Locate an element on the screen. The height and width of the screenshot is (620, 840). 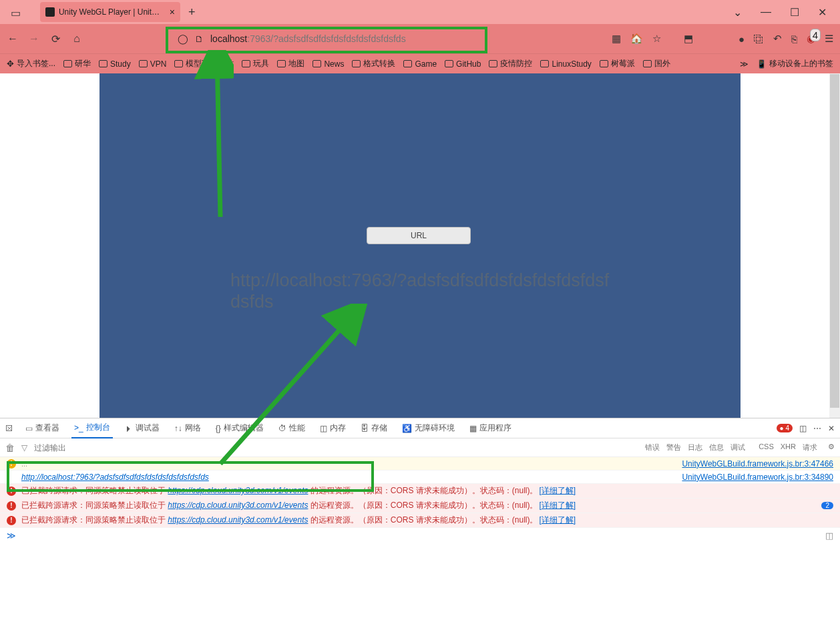
maximize-button: ☐ is located at coordinates (795, 12).